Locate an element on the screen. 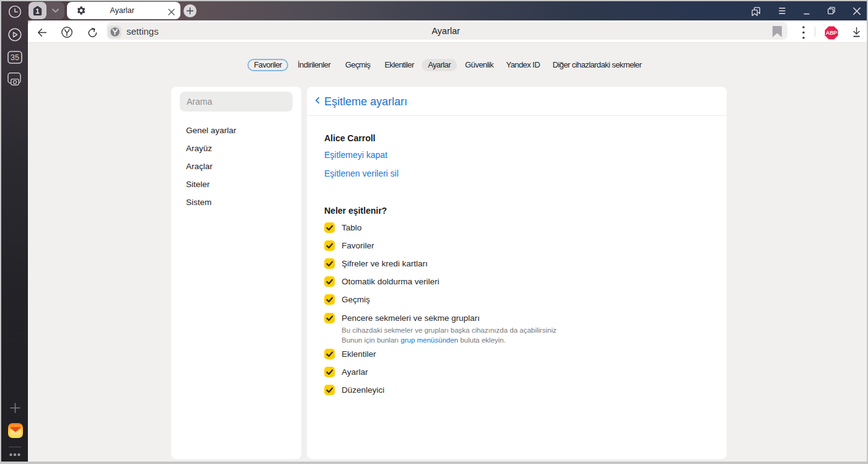 The image size is (868, 464). svg-text: ABP is located at coordinates (831, 33).